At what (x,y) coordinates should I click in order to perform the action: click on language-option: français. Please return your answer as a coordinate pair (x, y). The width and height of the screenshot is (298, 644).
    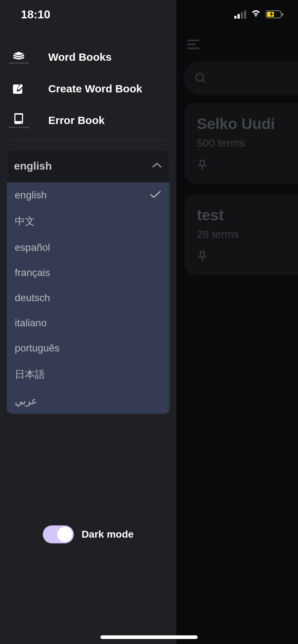
    Looking at the image, I should click on (88, 273).